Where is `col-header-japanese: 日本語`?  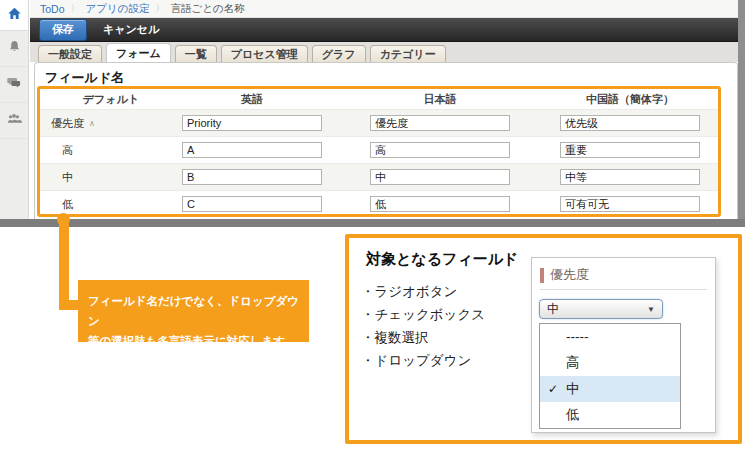 col-header-japanese: 日本語 is located at coordinates (440, 100).